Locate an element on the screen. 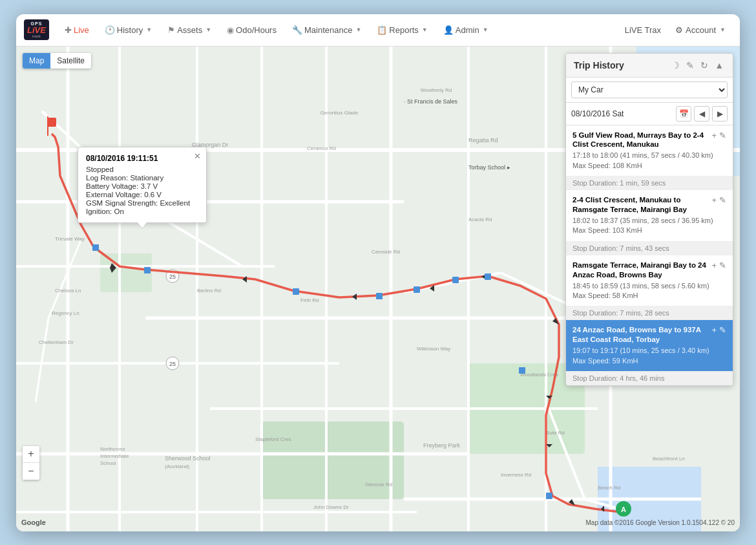 The width and height of the screenshot is (756, 545). trip-1-header: 5 Gulf View Road, Murrays Bay to 2-4 Cli… is located at coordinates (649, 140).